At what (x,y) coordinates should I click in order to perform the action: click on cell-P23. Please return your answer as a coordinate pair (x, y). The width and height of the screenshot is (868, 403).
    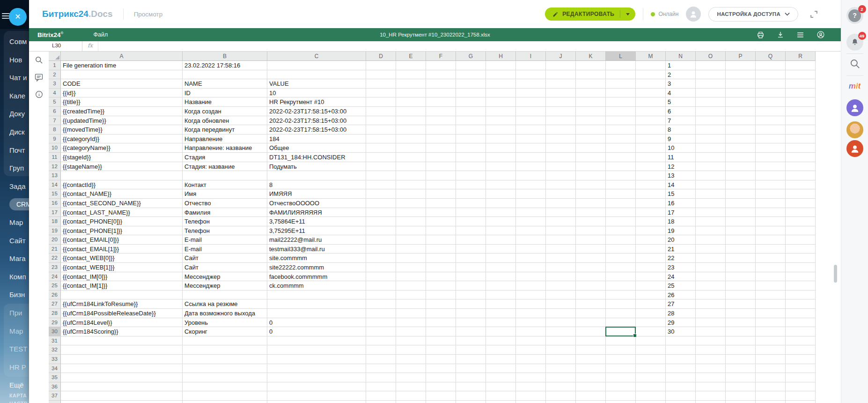
    Looking at the image, I should click on (741, 268).